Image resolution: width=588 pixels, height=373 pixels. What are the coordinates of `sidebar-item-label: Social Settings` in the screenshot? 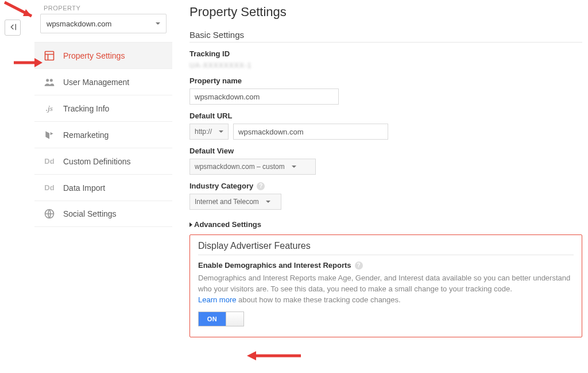 It's located at (90, 214).